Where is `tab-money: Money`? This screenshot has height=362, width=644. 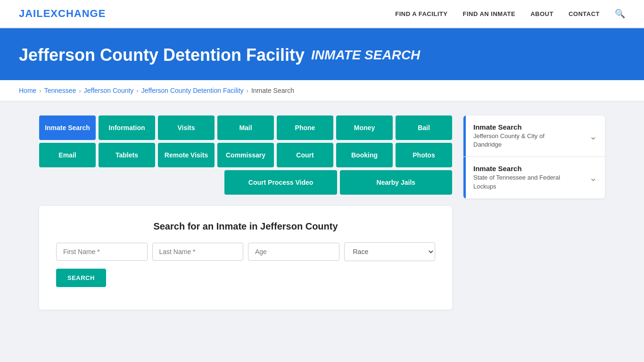
tab-money: Money is located at coordinates (364, 128).